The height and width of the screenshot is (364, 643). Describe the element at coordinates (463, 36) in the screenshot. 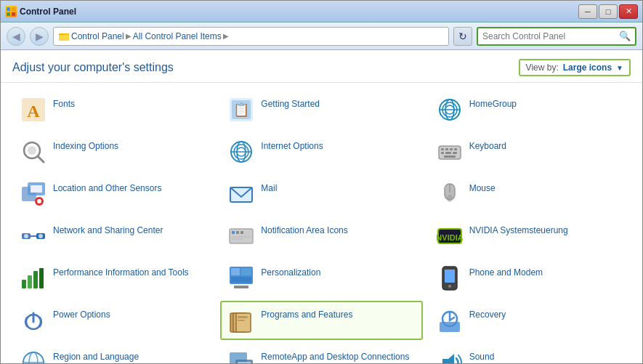

I see `refresh-button: ↻` at that location.